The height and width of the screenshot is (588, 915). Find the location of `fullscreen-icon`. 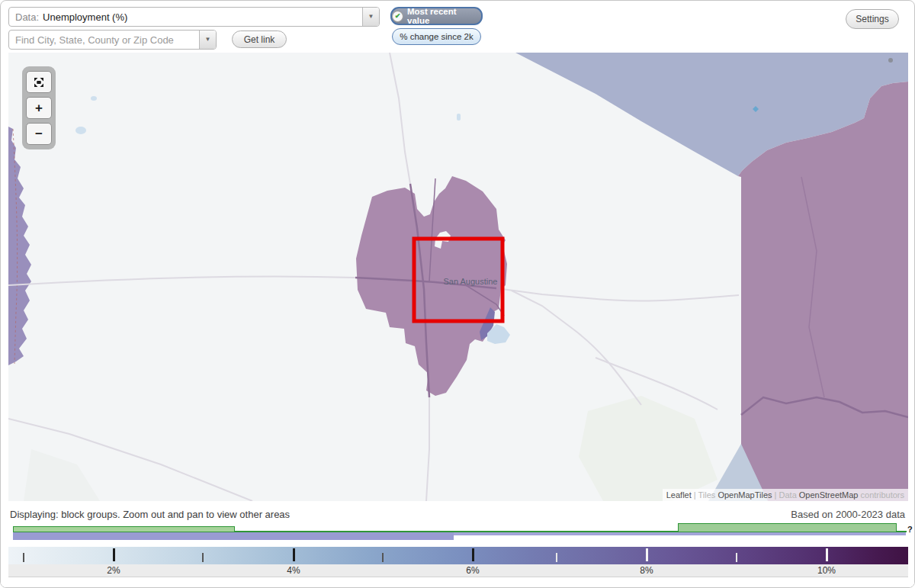

fullscreen-icon is located at coordinates (39, 82).